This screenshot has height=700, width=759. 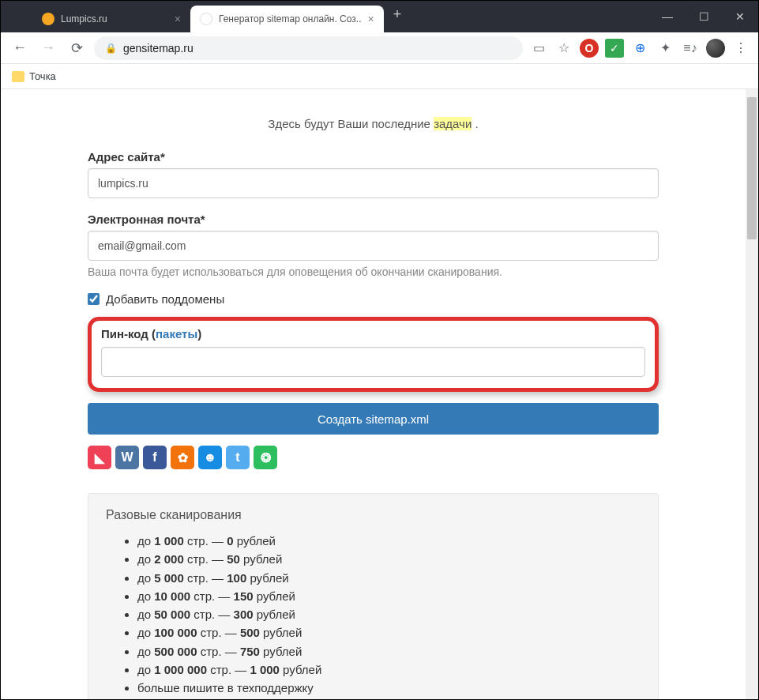 What do you see at coordinates (373, 220) in the screenshot?
I see `email-label: Электронная почта*` at bounding box center [373, 220].